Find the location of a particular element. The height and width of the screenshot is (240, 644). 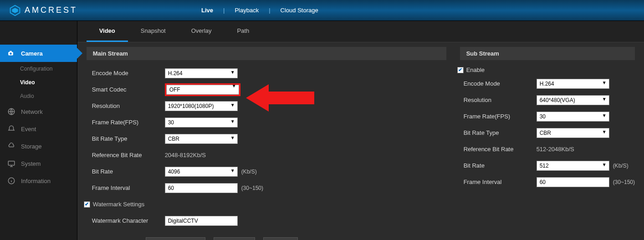

amcrest-logo-icon is located at coordinates (15, 10).